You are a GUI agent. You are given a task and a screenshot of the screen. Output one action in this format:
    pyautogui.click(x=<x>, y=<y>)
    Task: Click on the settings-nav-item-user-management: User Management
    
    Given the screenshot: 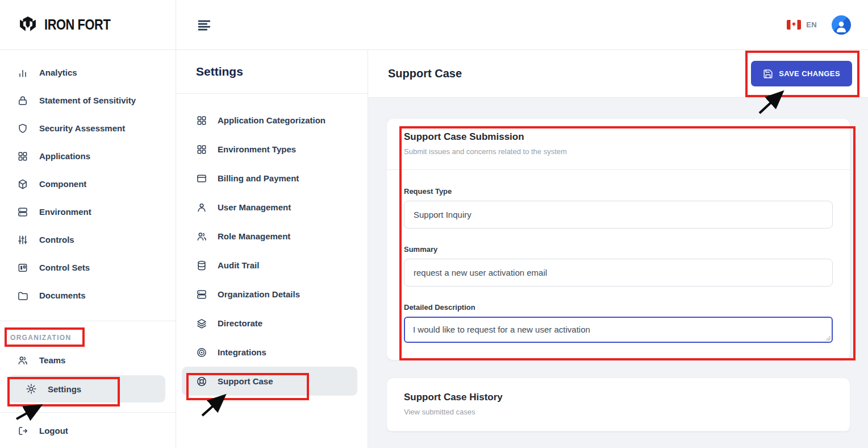 What is the action you would take?
    pyautogui.click(x=272, y=207)
    